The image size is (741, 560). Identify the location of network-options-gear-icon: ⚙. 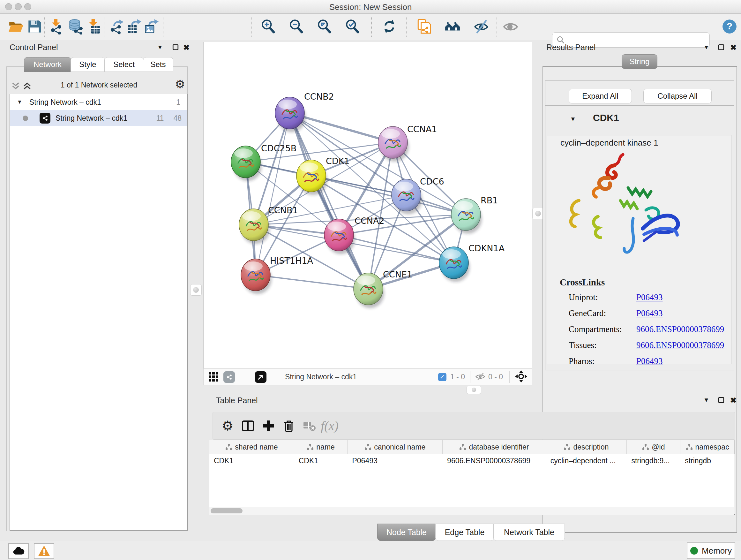
(180, 84).